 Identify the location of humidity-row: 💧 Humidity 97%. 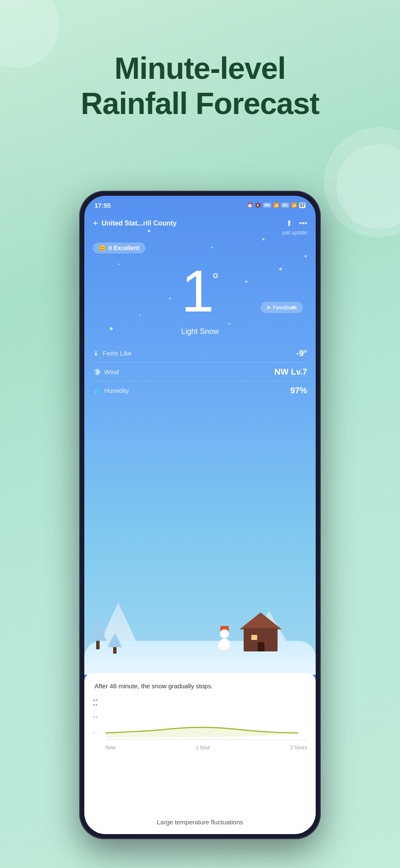
(200, 391).